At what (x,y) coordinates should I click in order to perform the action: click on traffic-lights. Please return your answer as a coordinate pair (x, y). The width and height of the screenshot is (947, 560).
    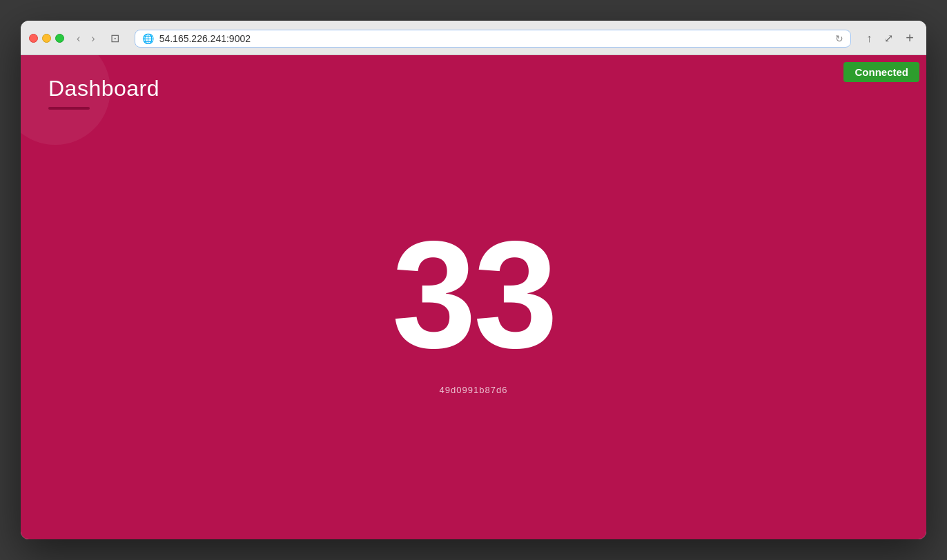
    Looking at the image, I should click on (47, 39).